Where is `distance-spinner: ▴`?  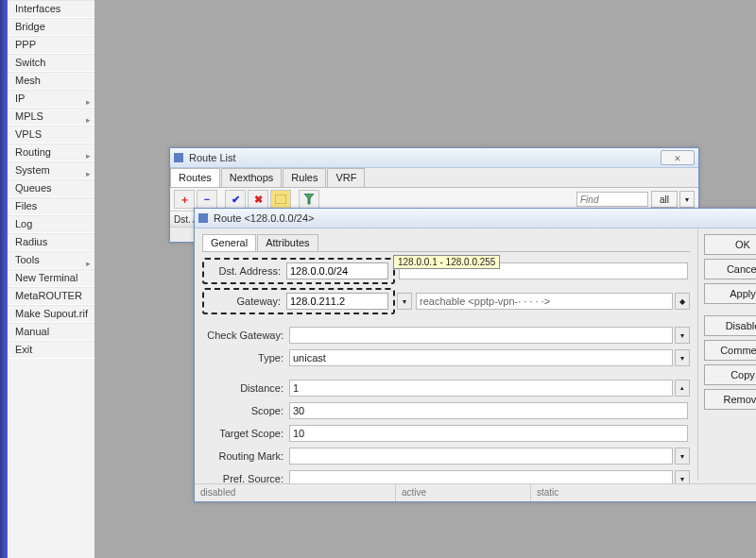 distance-spinner: ▴ is located at coordinates (682, 388).